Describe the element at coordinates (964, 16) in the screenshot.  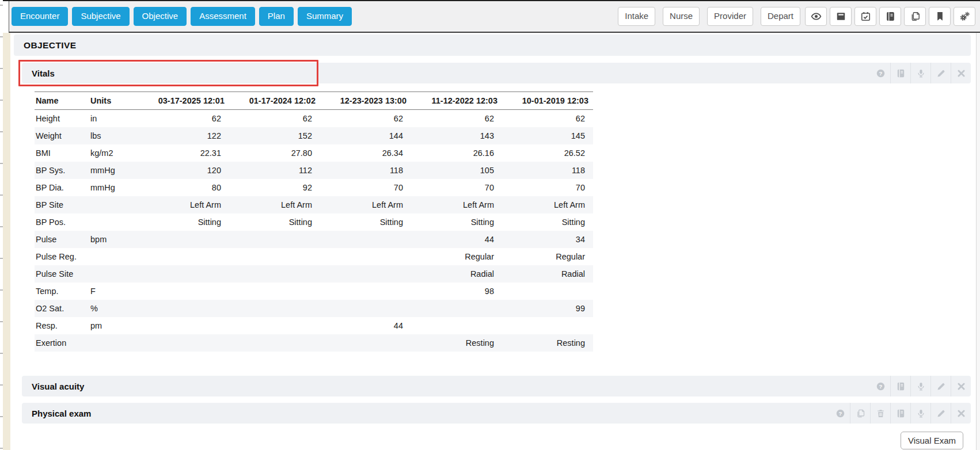
I see `gears-button` at that location.